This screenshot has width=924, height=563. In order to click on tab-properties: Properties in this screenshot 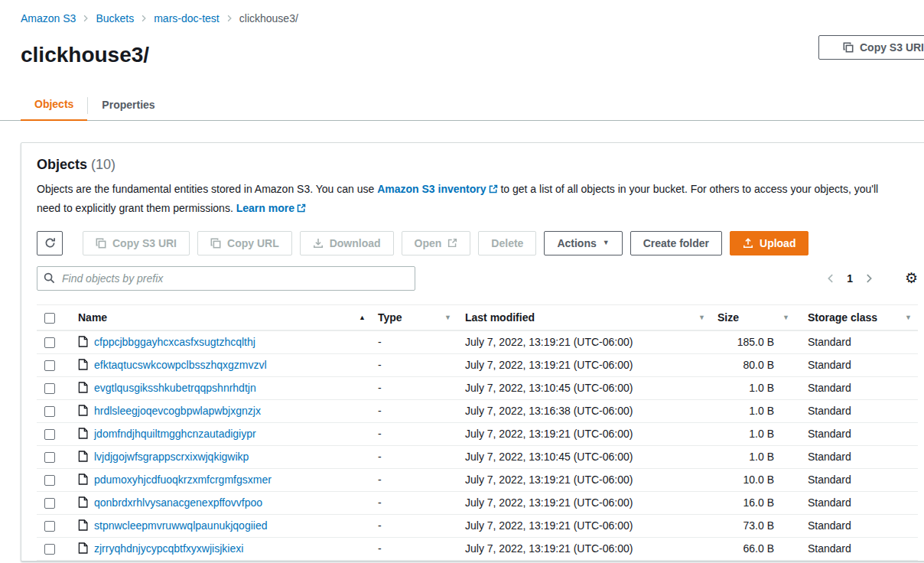, I will do `click(129, 109)`.